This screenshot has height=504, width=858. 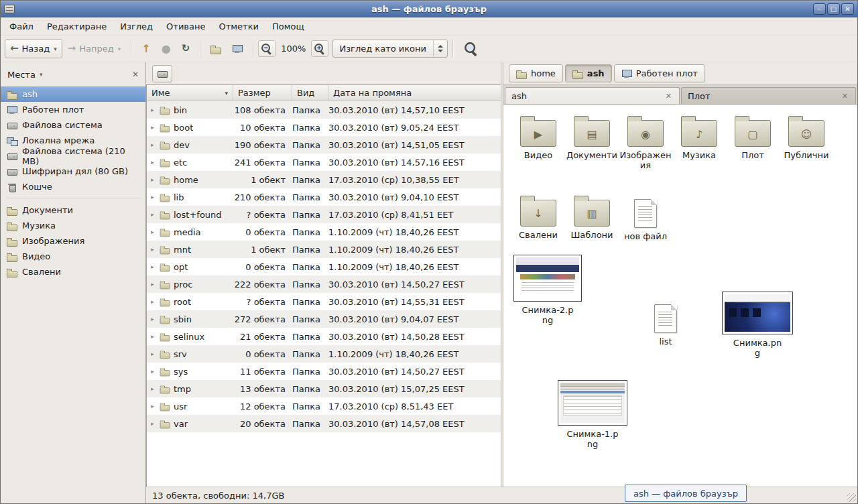 What do you see at coordinates (324, 127) in the screenshot?
I see `table-row: boot 10 обекта Папка 30.03.2010 (вт) 9,0…` at bounding box center [324, 127].